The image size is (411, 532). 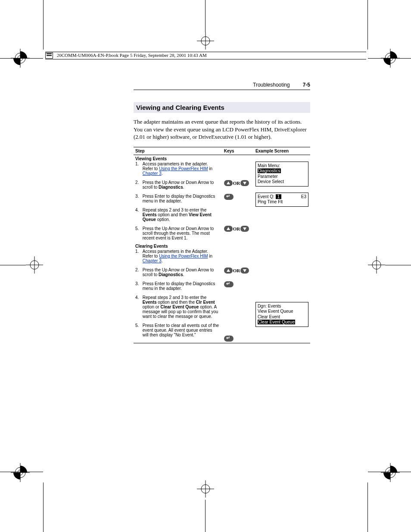 I want to click on lcd-line: Clear Event, so click(x=282, y=317).